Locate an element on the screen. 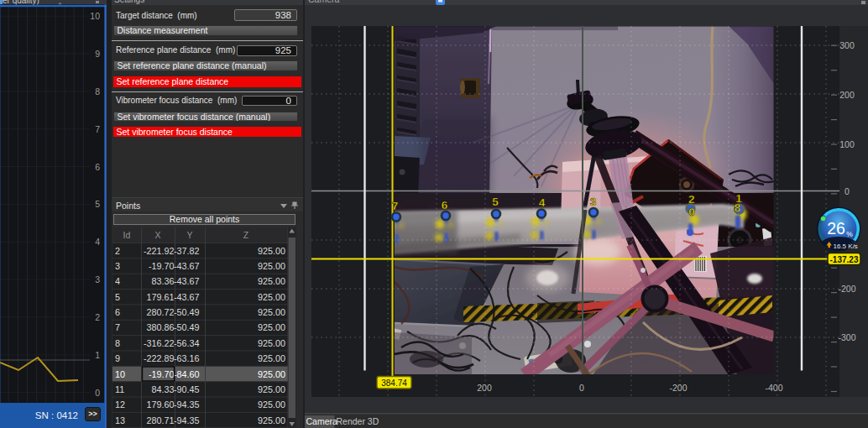 Image resolution: width=868 pixels, height=428 pixels. svg-text: 380.86 is located at coordinates (159, 327).